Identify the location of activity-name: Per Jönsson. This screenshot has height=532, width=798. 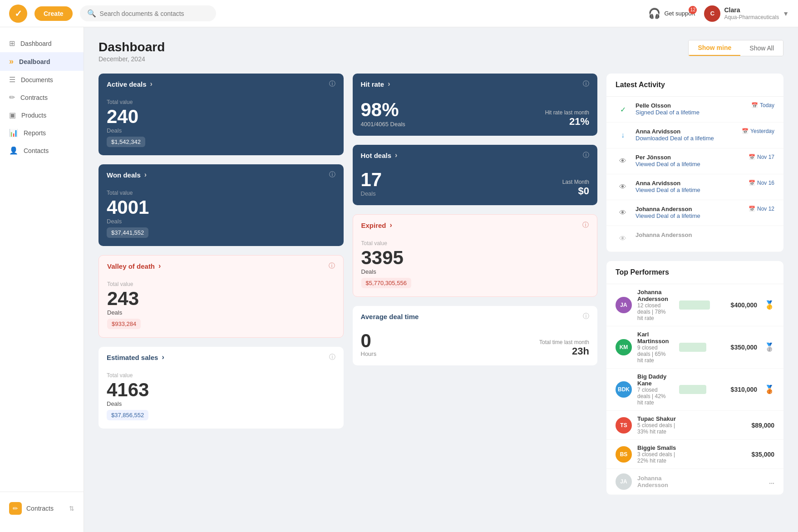
(689, 157).